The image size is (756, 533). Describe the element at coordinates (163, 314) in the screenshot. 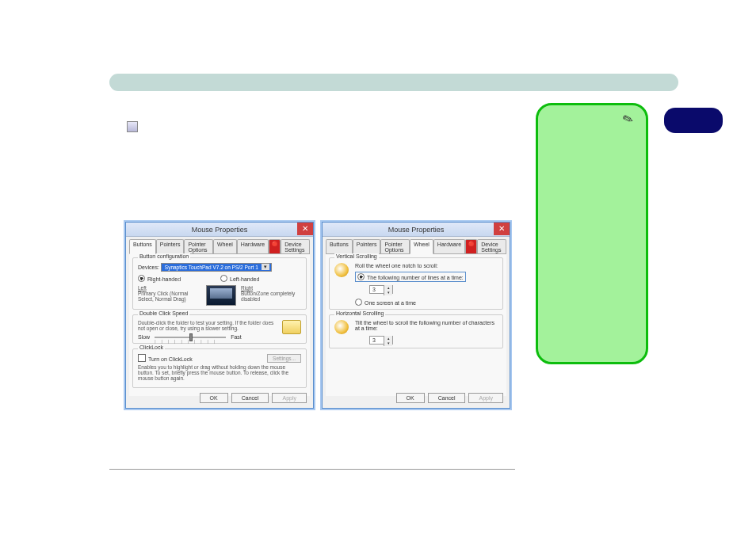

I see `legend-double-click: Double Click Speed` at that location.